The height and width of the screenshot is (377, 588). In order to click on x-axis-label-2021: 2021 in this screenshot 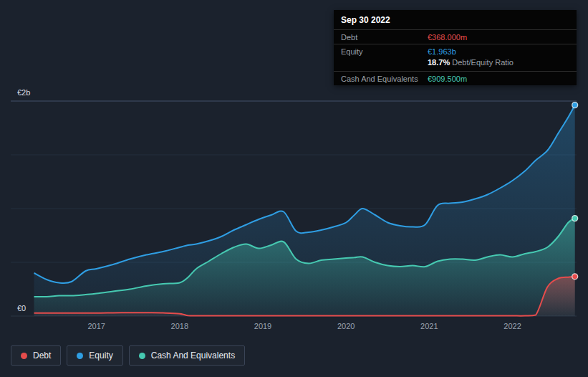, I will do `click(429, 326)`.